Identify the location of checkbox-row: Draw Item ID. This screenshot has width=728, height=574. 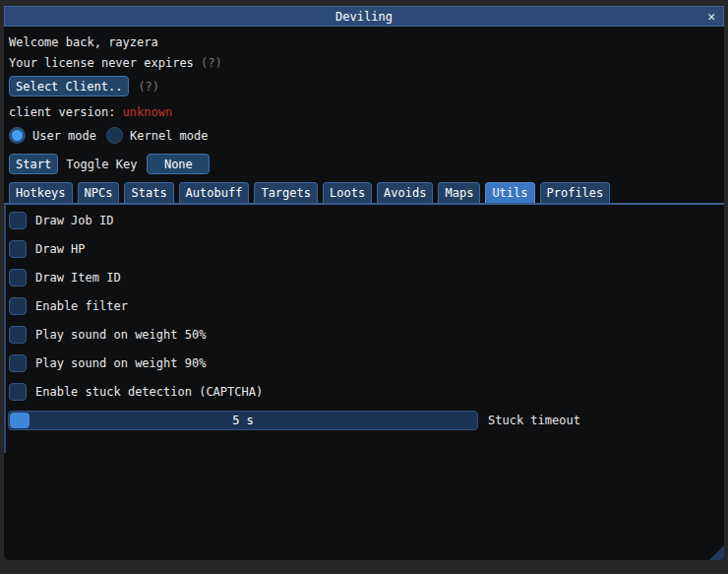
(363, 278).